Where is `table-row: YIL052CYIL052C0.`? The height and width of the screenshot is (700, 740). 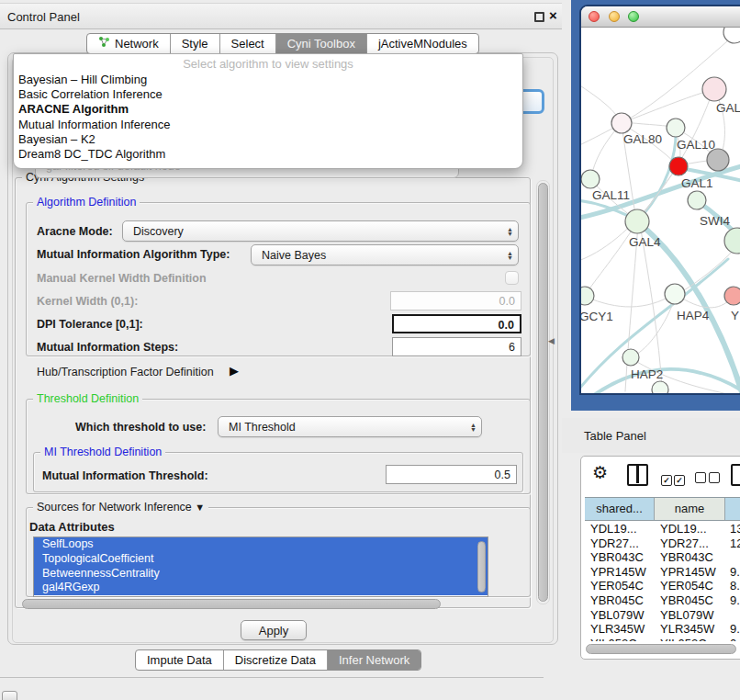
table-row: YIL052CYIL052C0. is located at coordinates (663, 639).